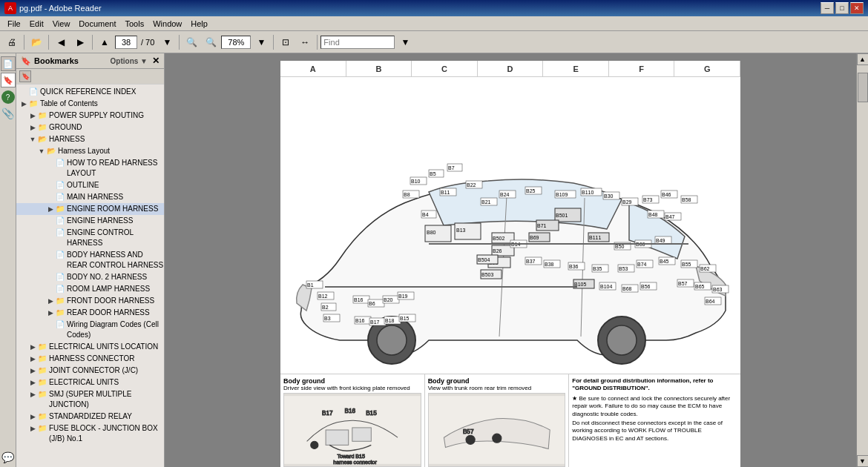  What do you see at coordinates (33, 359) in the screenshot?
I see `expand-harness-conn: ▶` at bounding box center [33, 359].